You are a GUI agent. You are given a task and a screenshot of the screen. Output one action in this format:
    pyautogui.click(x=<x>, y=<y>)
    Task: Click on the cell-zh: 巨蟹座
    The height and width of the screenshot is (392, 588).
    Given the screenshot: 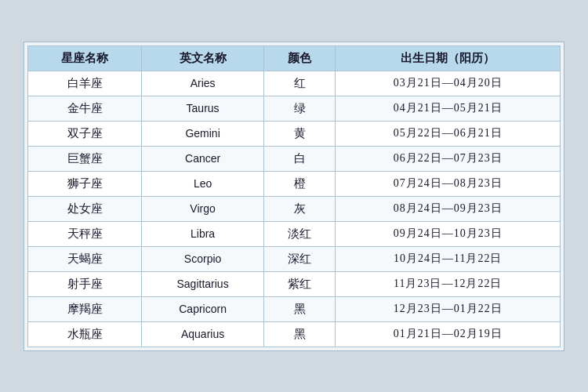 What is the action you would take?
    pyautogui.click(x=85, y=158)
    